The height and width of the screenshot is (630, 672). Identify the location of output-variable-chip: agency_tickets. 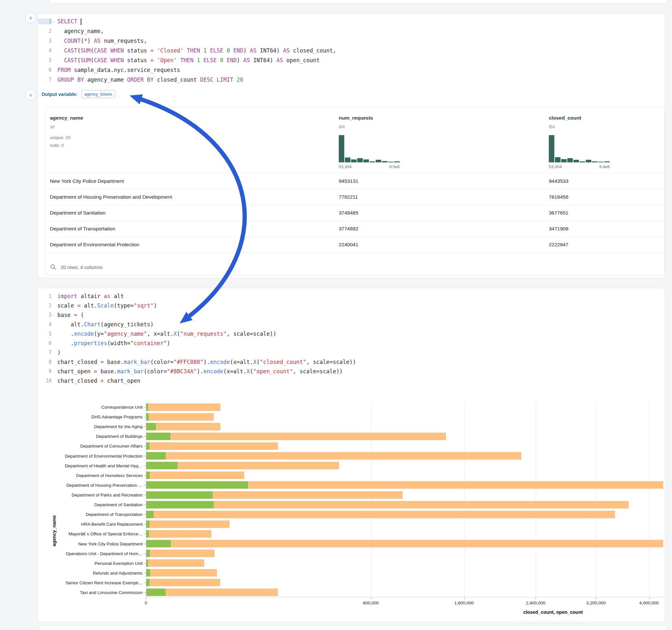
(98, 94).